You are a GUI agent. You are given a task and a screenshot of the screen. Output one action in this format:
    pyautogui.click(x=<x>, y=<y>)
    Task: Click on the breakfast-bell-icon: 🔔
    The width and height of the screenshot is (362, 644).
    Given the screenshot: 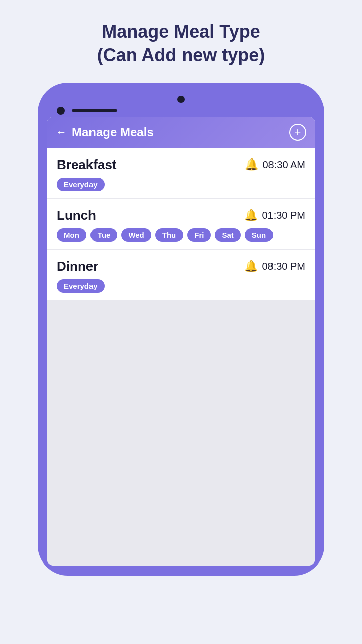 What is the action you would take?
    pyautogui.click(x=251, y=165)
    